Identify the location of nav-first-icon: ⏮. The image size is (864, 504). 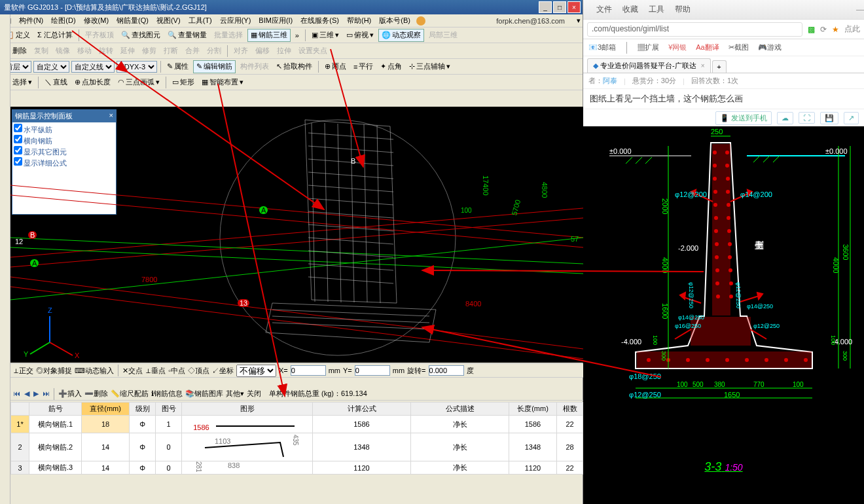
(17, 394).